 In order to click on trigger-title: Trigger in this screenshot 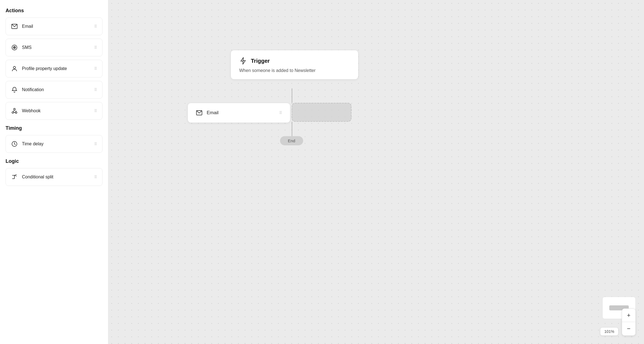, I will do `click(260, 61)`.